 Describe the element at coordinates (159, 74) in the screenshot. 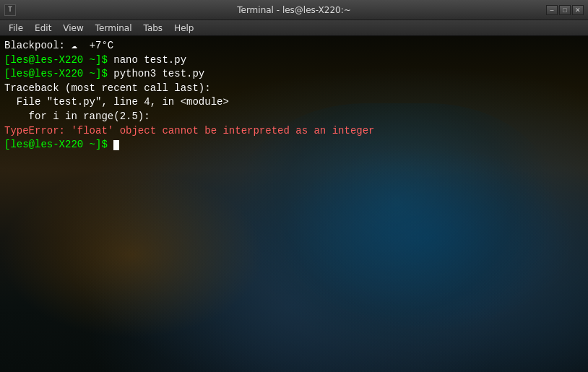

I see `cmd-text-2: python3 test.py` at that location.